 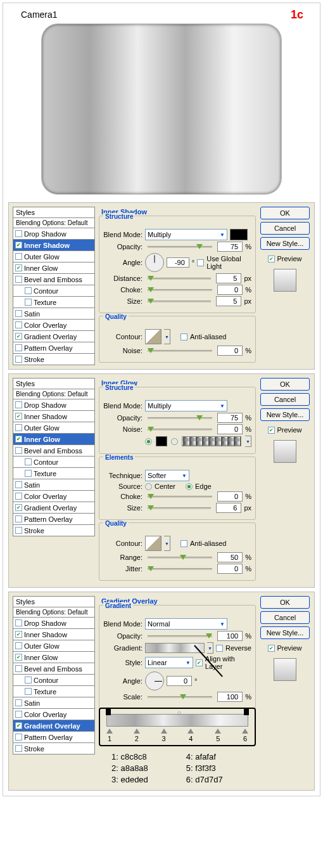 What do you see at coordinates (230, 636) in the screenshot?
I see `opacity-input: 100` at bounding box center [230, 636].